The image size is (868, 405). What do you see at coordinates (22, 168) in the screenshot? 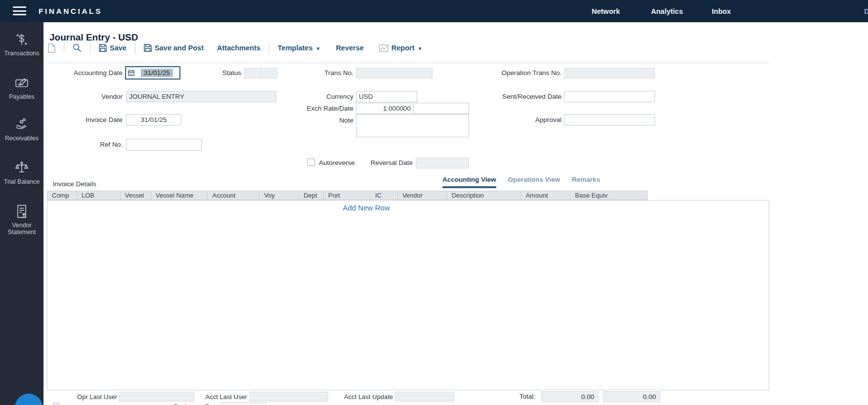
I see `balance-scales-icon` at bounding box center [22, 168].